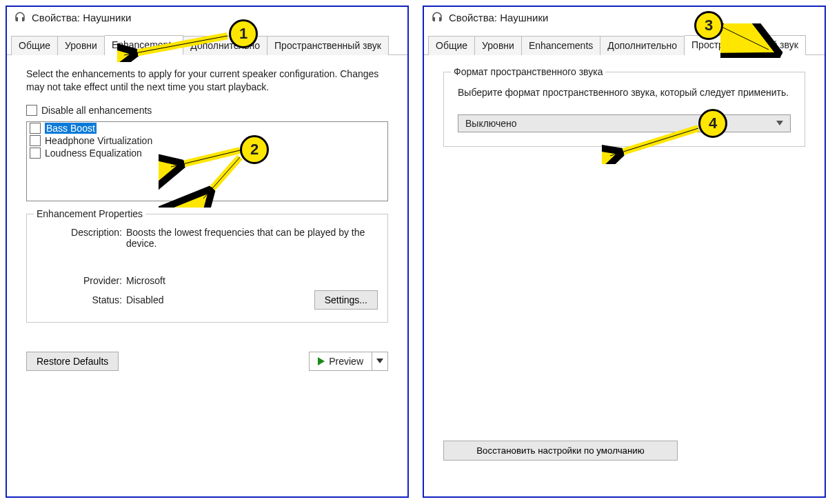 This screenshot has height=504, width=839. Describe the element at coordinates (346, 300) in the screenshot. I see `settings-button: Settings...` at that location.